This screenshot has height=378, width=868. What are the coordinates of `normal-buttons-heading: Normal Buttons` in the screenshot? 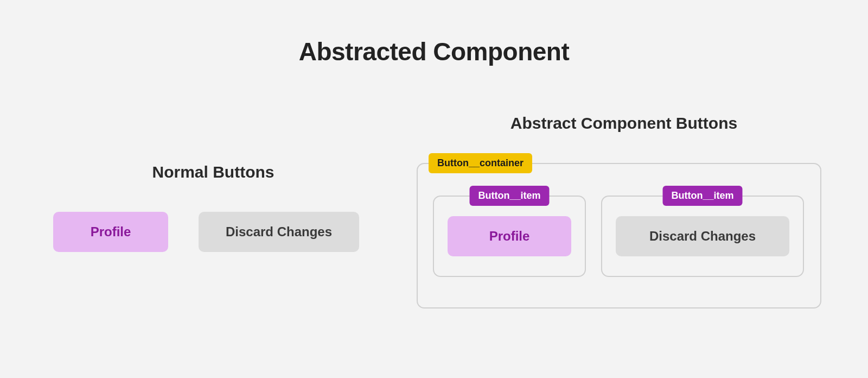 It's located at (213, 172).